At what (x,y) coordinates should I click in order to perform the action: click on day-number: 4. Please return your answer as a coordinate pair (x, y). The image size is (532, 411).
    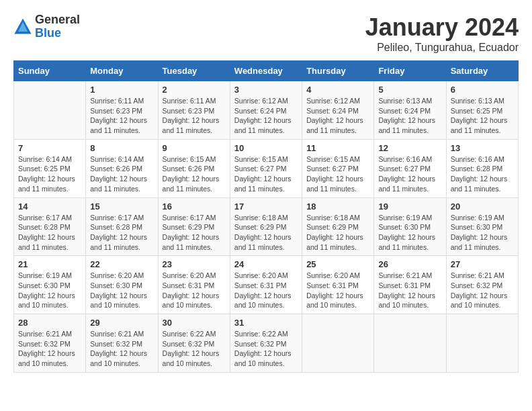
    Looking at the image, I should click on (338, 90).